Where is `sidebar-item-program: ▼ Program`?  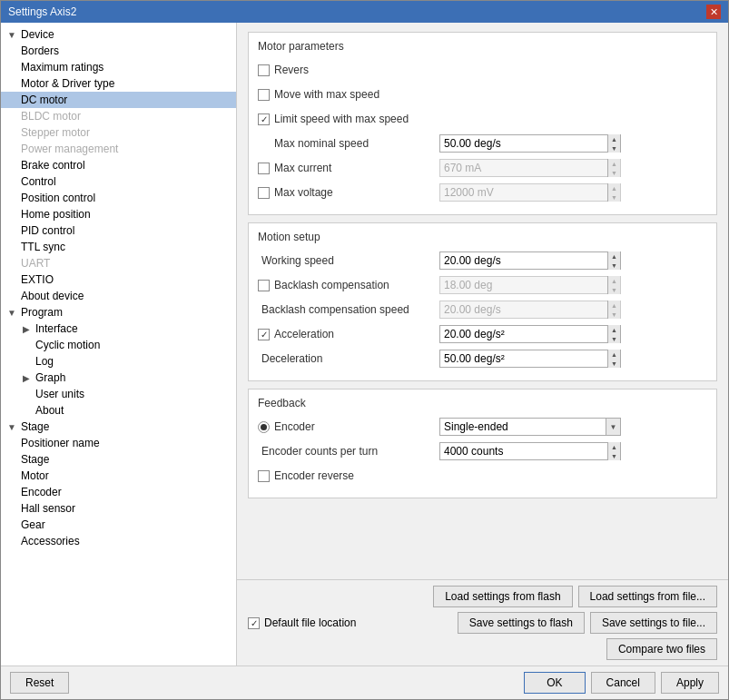
sidebar-item-program: ▼ Program is located at coordinates (118, 312).